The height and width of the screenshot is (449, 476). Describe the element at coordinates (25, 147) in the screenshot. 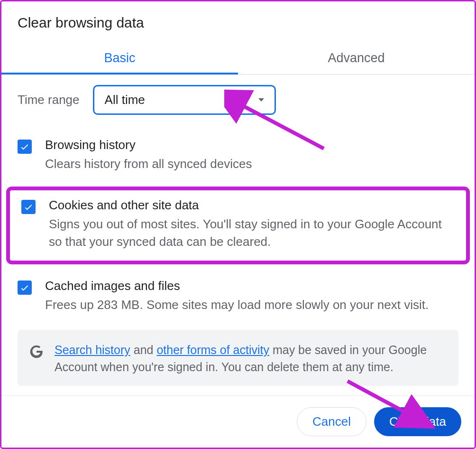

I see `checkbox-browsing-history` at that location.